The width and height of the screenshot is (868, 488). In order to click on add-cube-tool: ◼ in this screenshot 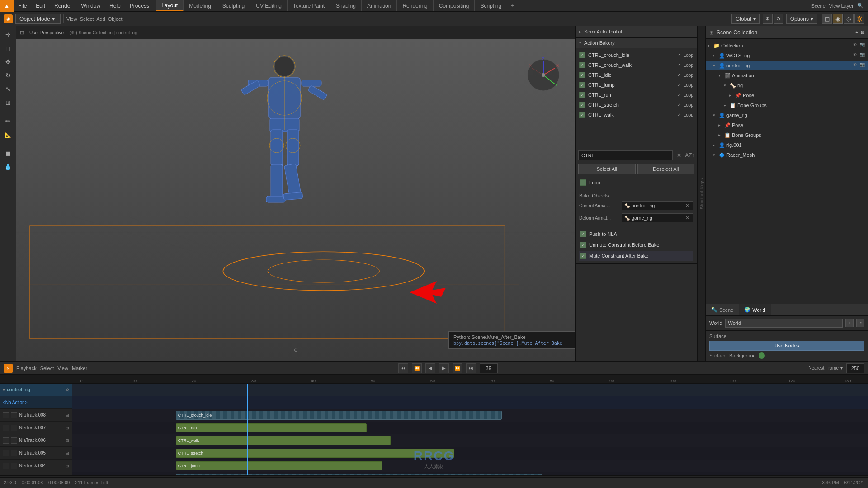, I will do `click(8, 153)`.